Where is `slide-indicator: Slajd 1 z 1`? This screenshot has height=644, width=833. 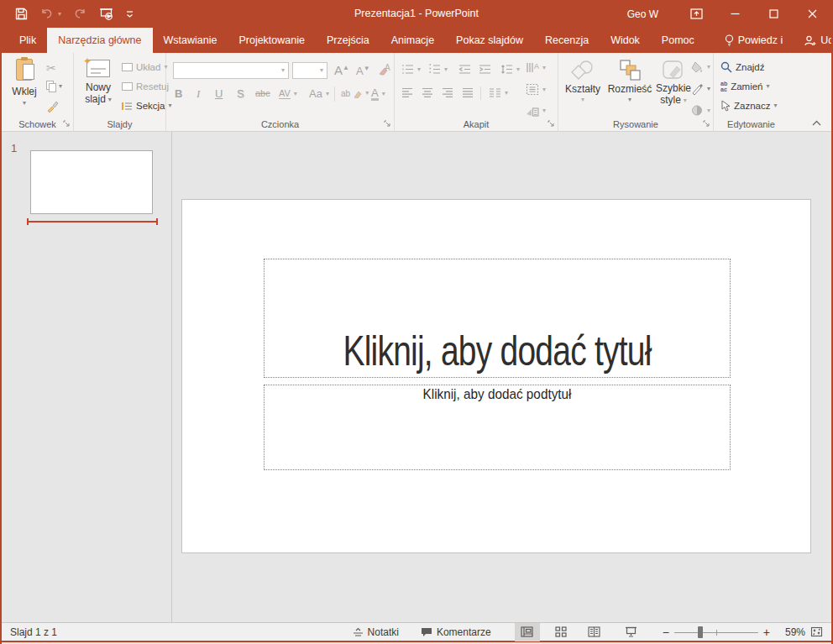
slide-indicator: Slajd 1 z 1 is located at coordinates (29, 632).